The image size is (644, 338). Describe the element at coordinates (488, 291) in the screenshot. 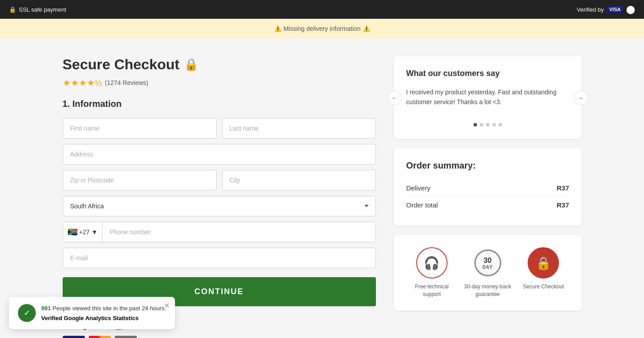

I see `money-back-label: 30-day money-back guarantee` at that location.